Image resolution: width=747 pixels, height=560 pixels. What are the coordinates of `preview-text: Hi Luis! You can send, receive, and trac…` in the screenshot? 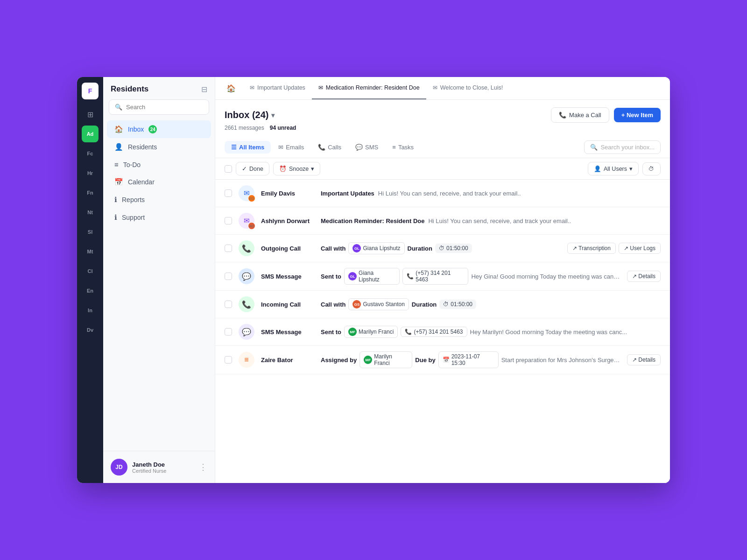 It's located at (500, 221).